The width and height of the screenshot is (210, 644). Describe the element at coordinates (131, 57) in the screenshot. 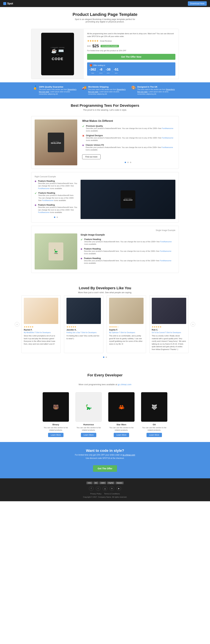

I see `offer-button: Get The Offer Now` at that location.